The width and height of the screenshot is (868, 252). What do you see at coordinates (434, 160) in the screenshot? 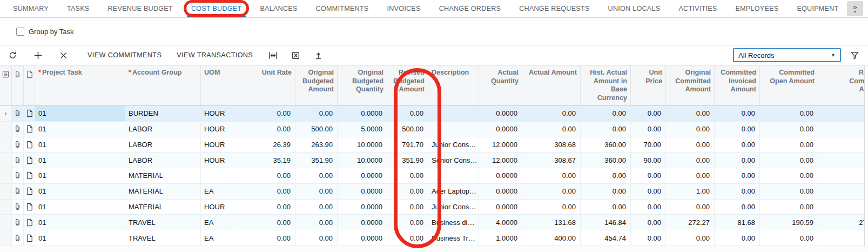
I see `table-row: 01LABORHOUR35.19351.9010.0000351.90Senio…` at bounding box center [434, 160].